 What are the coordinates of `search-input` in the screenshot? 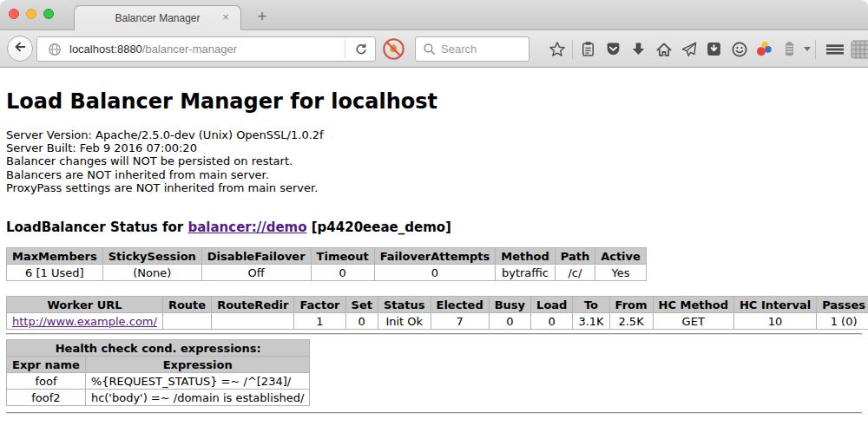 It's located at (484, 49).